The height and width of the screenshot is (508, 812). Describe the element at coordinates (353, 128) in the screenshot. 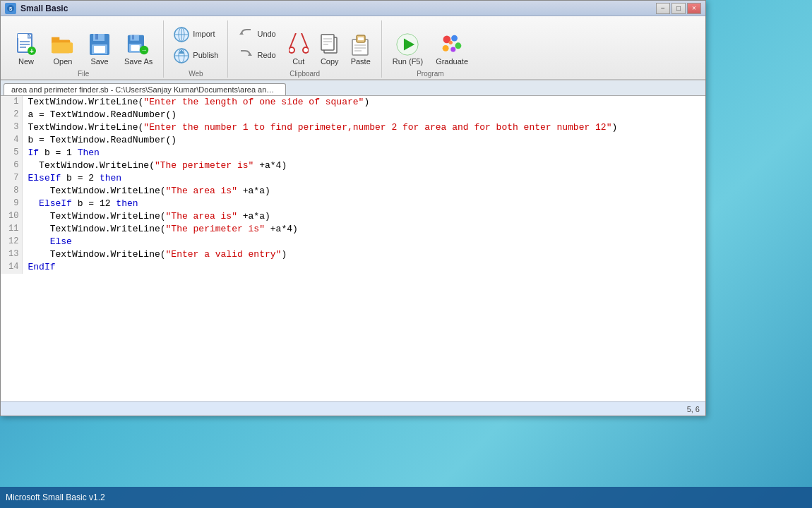

I see `table-row: 3TextWindow.WriteLine("Enter the number …` at that location.